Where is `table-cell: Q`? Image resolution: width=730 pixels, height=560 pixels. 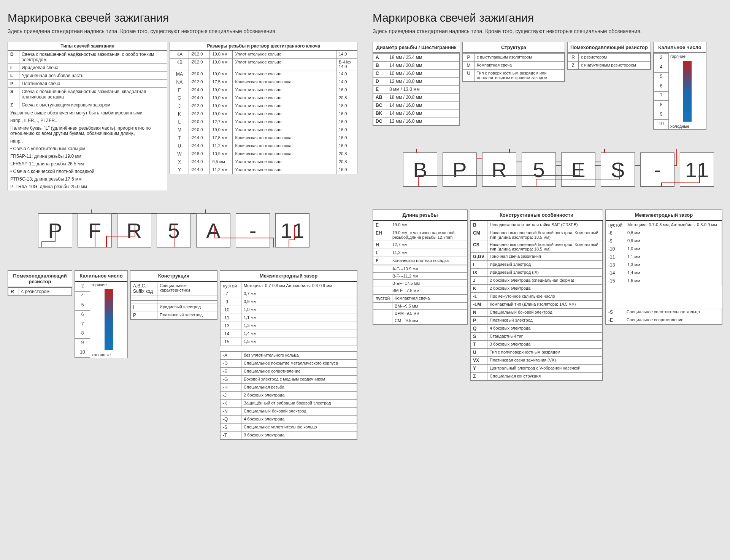
table-cell: Q is located at coordinates (479, 328).